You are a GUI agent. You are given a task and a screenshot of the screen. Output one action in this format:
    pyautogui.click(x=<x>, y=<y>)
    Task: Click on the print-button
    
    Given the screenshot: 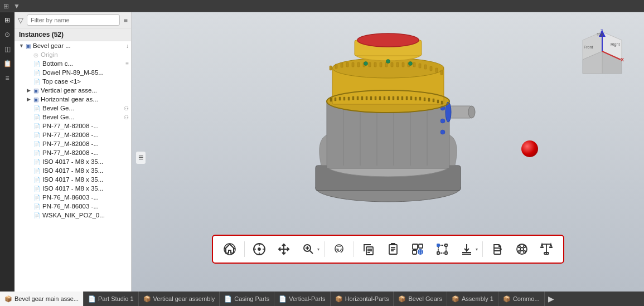 What is the action you would take?
    pyautogui.click(x=497, y=249)
    